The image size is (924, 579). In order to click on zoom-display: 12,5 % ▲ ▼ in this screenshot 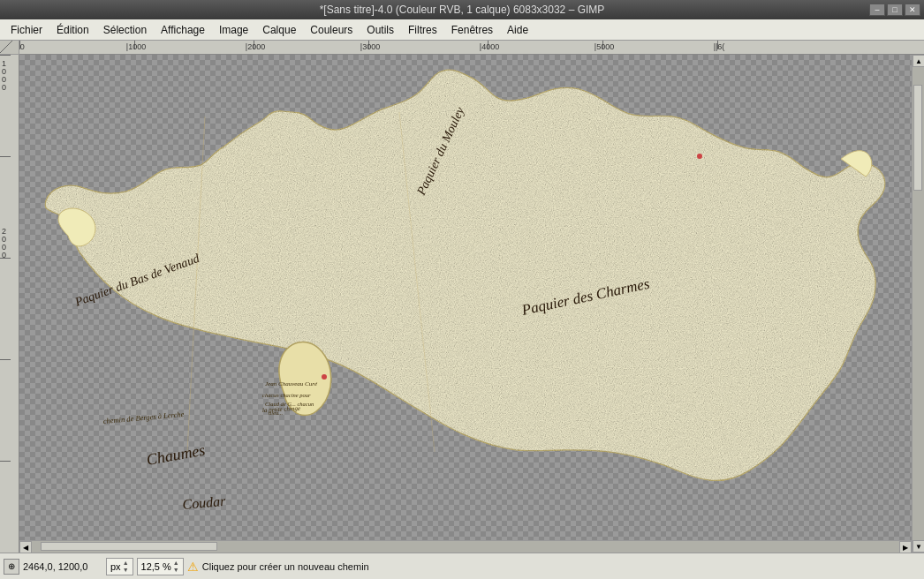, I will do `click(161, 567)`.